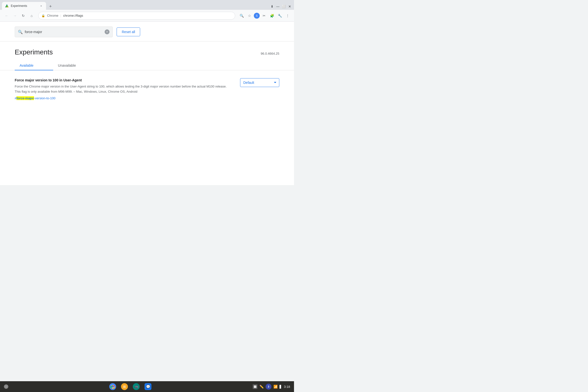 The width and height of the screenshot is (588, 392). Describe the element at coordinates (270, 52) in the screenshot. I see `version-number: 96.0.4664.25` at that location.